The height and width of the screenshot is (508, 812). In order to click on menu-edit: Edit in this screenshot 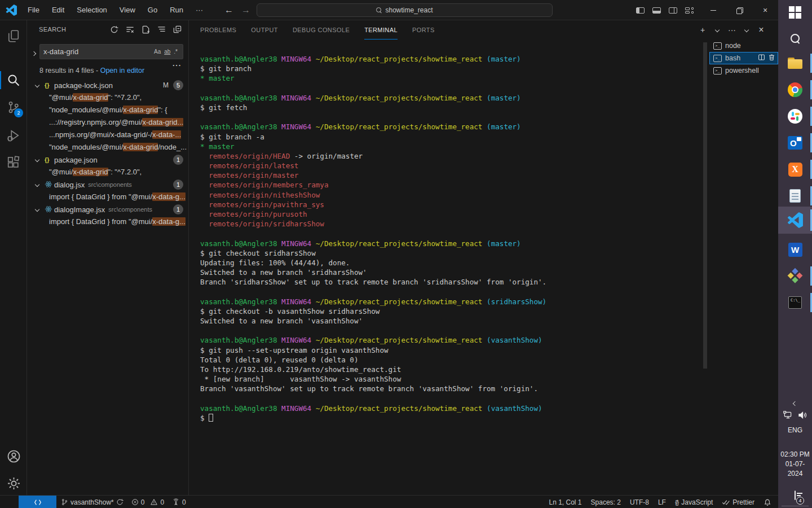, I will do `click(58, 10)`.